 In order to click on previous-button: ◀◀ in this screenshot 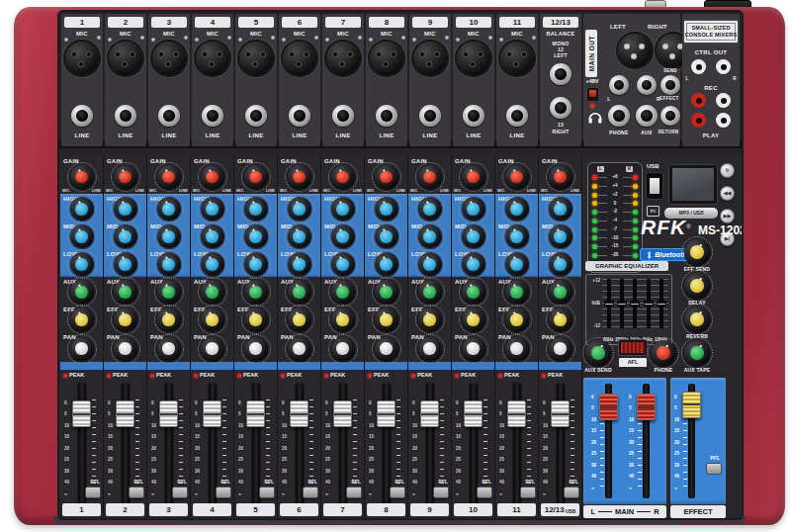, I will do `click(728, 194)`.